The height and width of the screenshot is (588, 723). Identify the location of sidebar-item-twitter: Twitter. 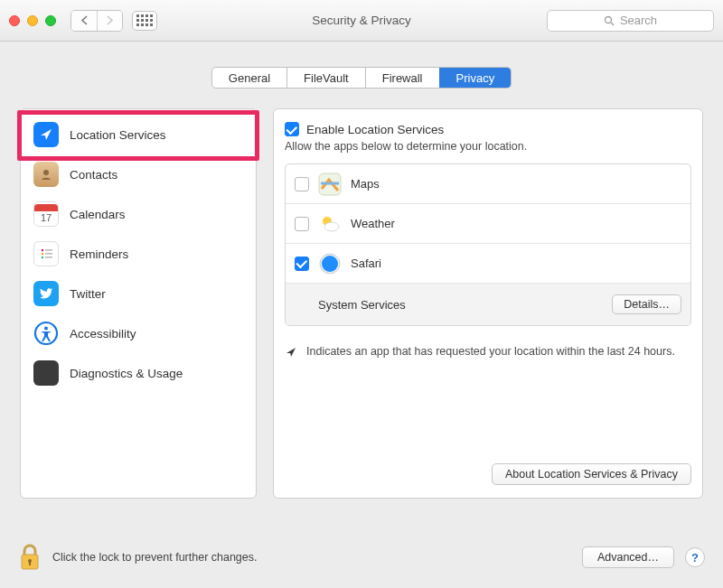
(138, 294).